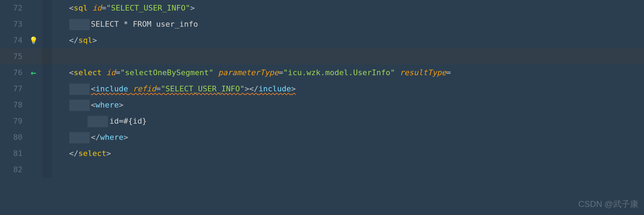 The image size is (644, 215). What do you see at coordinates (322, 154) in the screenshot?
I see `code-line: 81 </select>` at bounding box center [322, 154].